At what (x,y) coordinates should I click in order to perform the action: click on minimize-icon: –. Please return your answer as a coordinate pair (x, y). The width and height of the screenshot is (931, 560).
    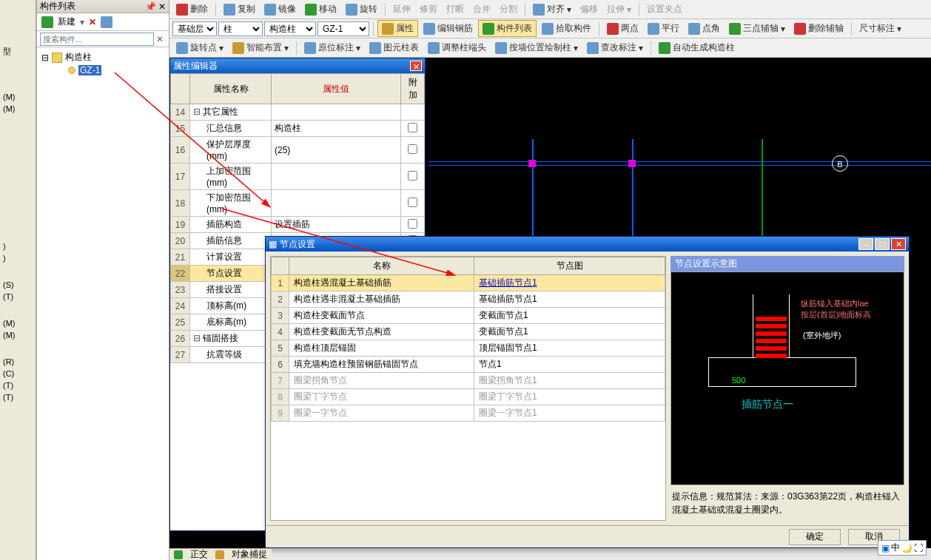
    Looking at the image, I should click on (866, 244).